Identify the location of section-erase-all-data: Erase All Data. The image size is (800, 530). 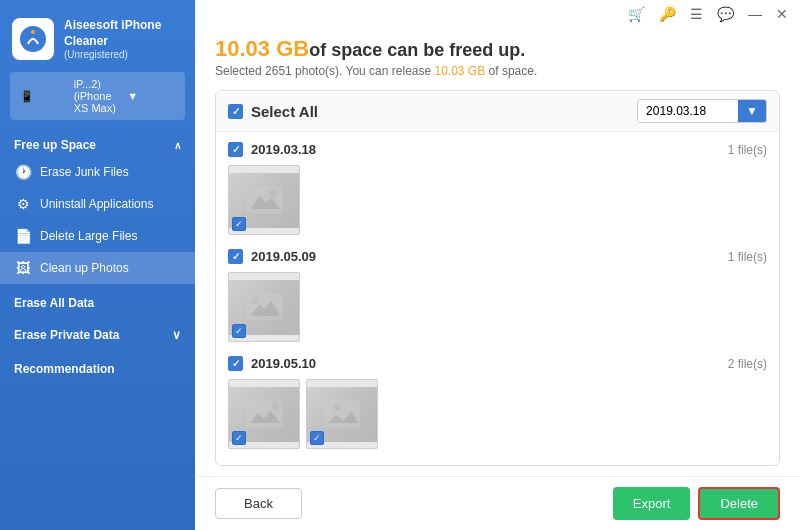
(98, 301).